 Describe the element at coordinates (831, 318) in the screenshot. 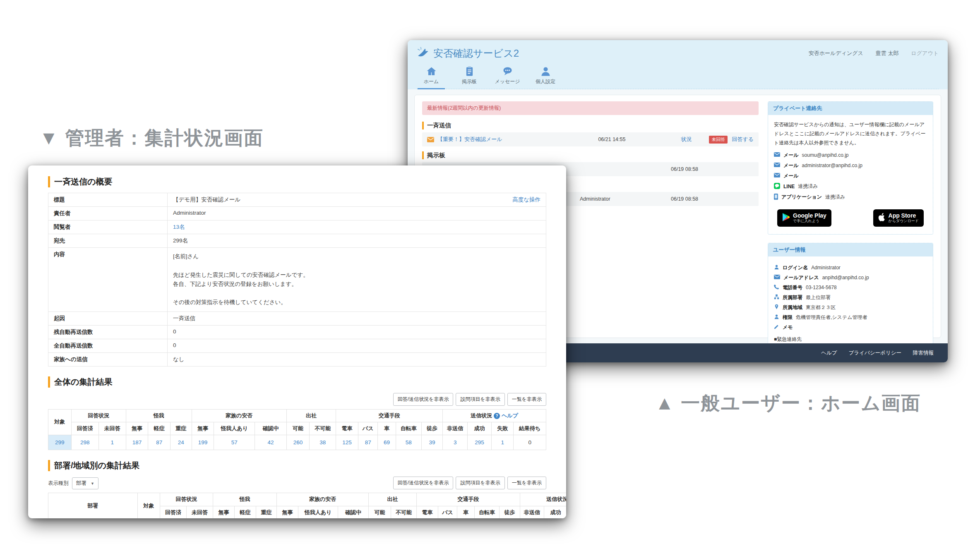

I see `field-value: 危機管理責任者,システム管理者` at that location.